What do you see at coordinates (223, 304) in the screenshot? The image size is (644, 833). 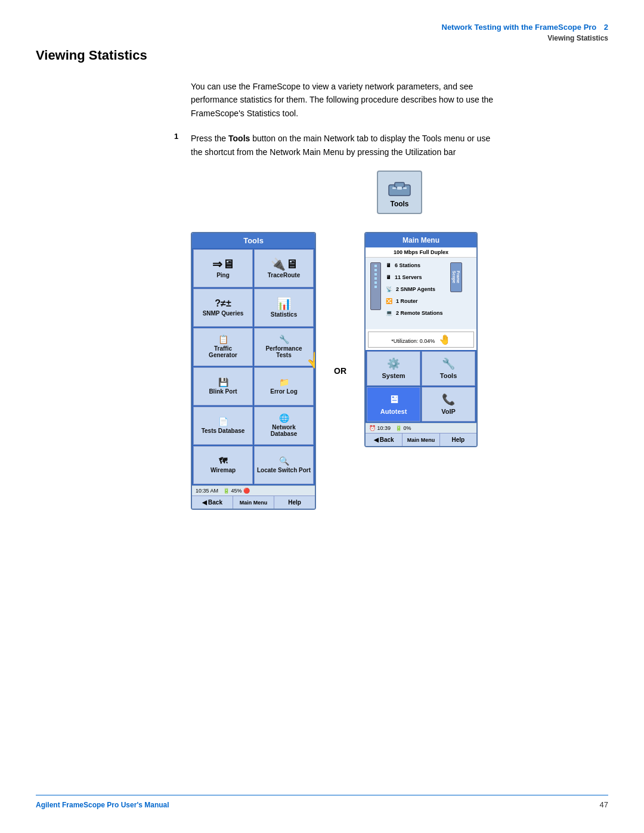 I see `snmp-icon: ?≠±` at bounding box center [223, 304].